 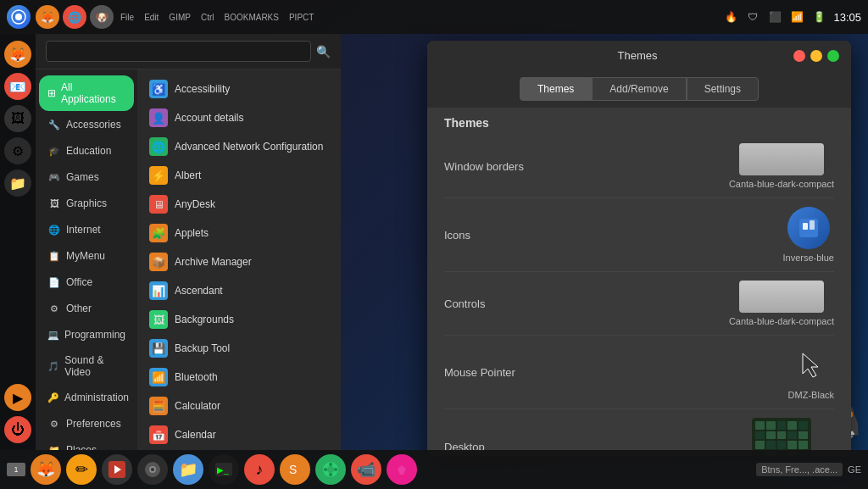 I want to click on list-item: 📅 Calendar, so click(x=239, y=435).